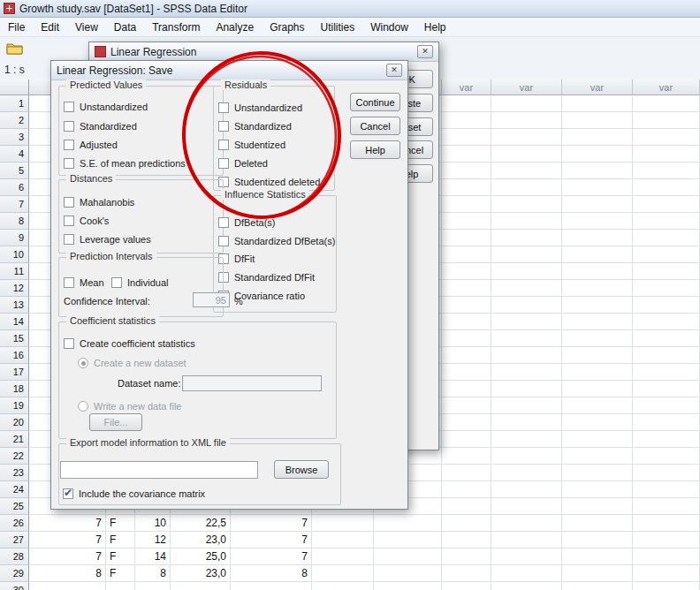 Image resolution: width=700 pixels, height=590 pixels. I want to click on grid-cell: 25,0, so click(201, 556).